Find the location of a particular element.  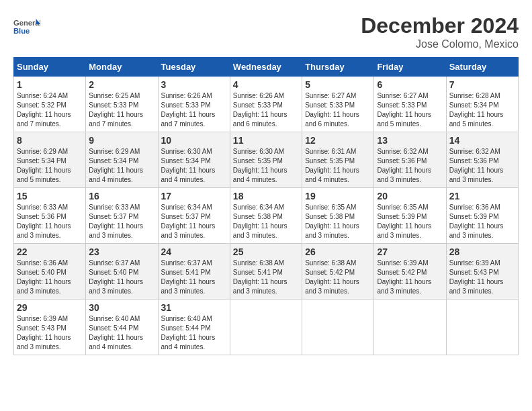

table-row: 28Sunrise: 6:39 AMSunset: 5:43 PMDayligh… is located at coordinates (482, 271).